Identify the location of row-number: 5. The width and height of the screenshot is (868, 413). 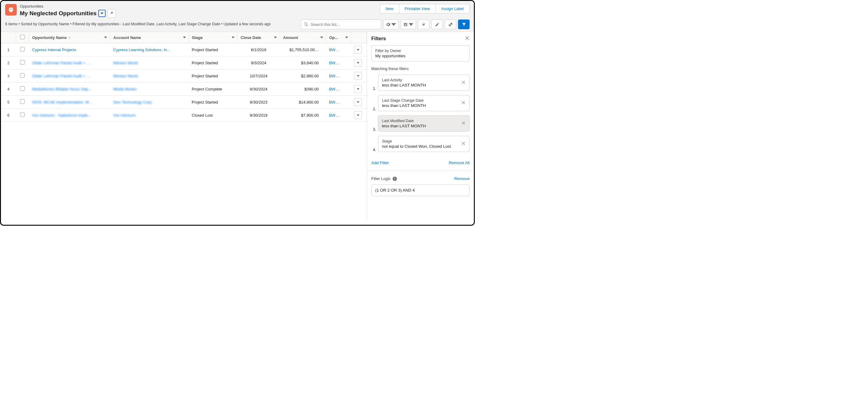
(8, 102).